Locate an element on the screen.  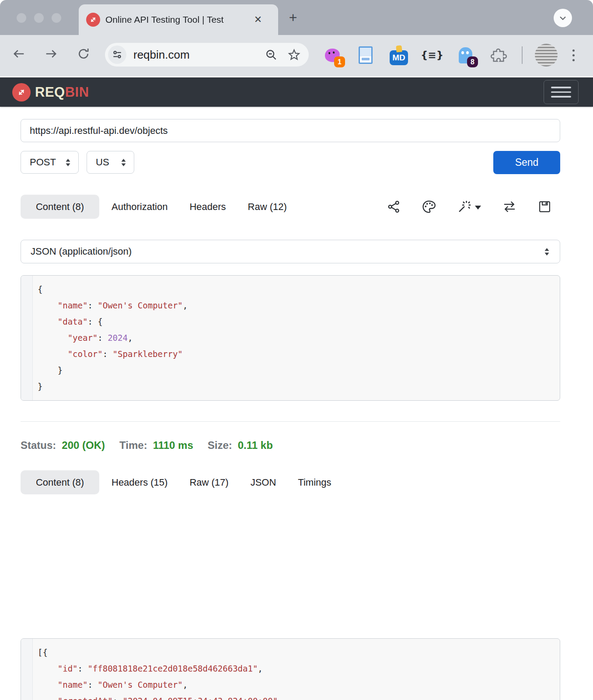
browser-toolbar: reqbin.com 1 is located at coordinates (296, 56).